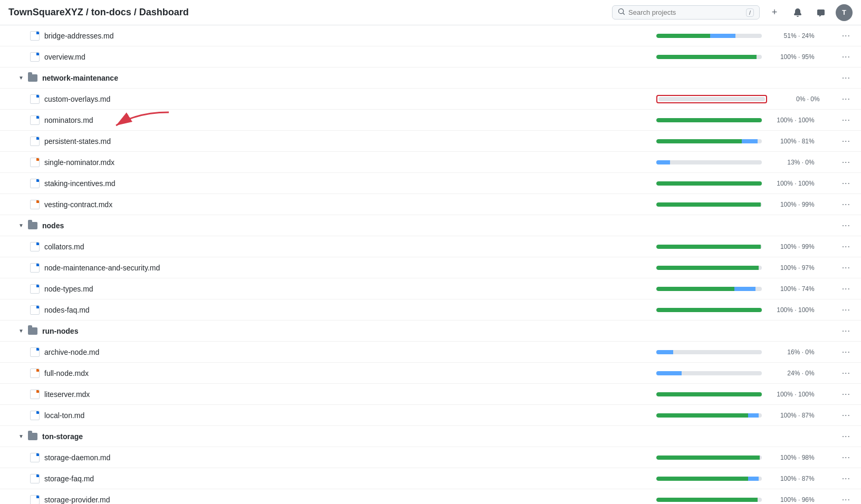 The height and width of the screenshot is (504, 861). Describe the element at coordinates (746, 162) in the screenshot. I see `progress-area: 13% · 0%` at that location.